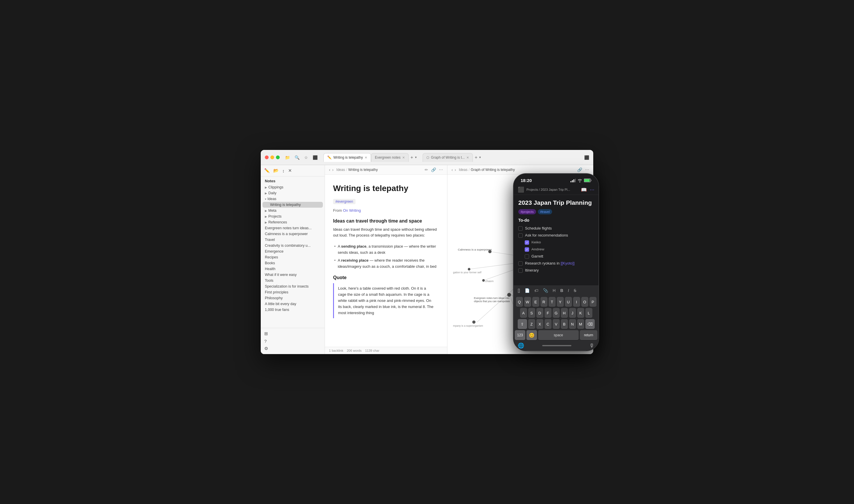 The height and width of the screenshot is (504, 854). Describe the element at coordinates (527, 249) in the screenshot. I see `checkbox-andrew: ✓` at that location.